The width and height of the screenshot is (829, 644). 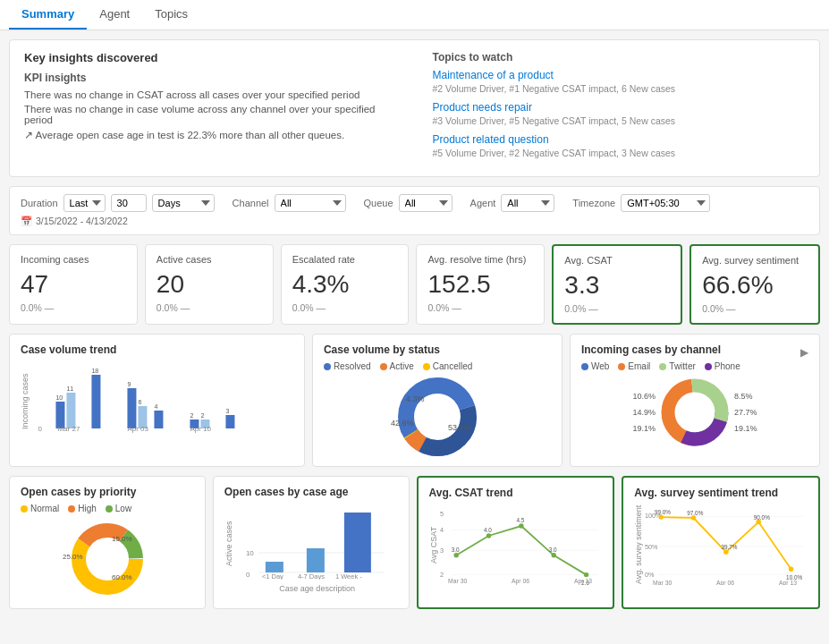 What do you see at coordinates (619, 140) in the screenshot?
I see `topic-link-2: Product related question` at bounding box center [619, 140].